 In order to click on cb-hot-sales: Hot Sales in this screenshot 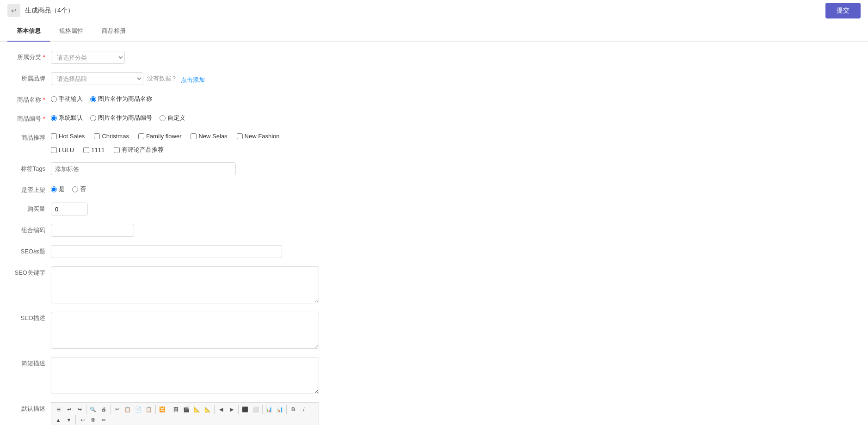, I will do `click(68, 136)`.